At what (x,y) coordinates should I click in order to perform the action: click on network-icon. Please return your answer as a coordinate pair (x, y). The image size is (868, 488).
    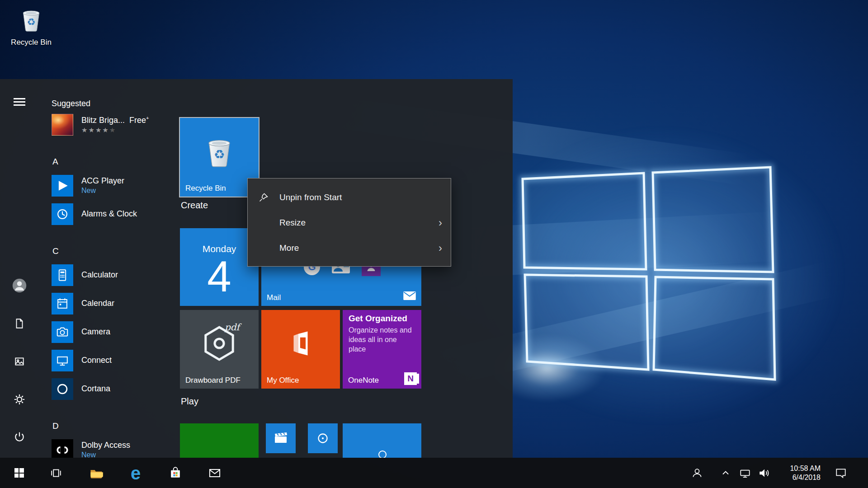
    Looking at the image, I should click on (745, 473).